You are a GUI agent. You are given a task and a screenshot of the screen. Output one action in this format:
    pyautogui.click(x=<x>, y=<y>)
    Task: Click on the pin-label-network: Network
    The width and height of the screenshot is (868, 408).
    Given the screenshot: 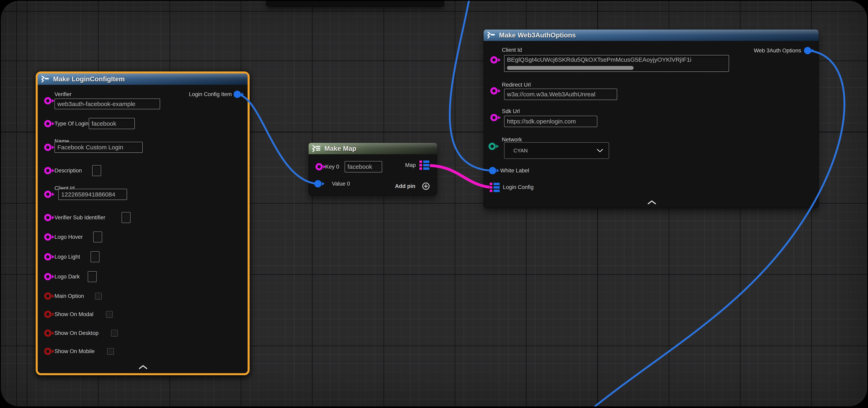 What is the action you would take?
    pyautogui.click(x=512, y=140)
    